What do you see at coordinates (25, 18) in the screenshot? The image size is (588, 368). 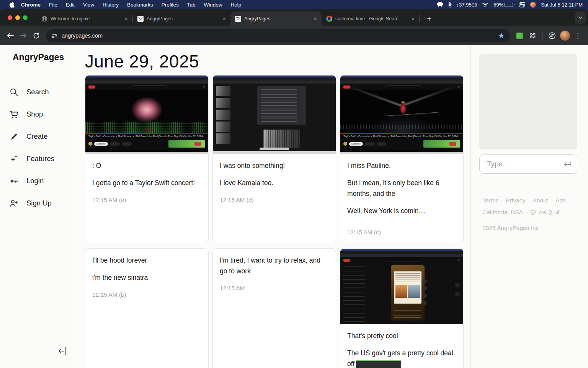 I see `window-zoom-button` at bounding box center [25, 18].